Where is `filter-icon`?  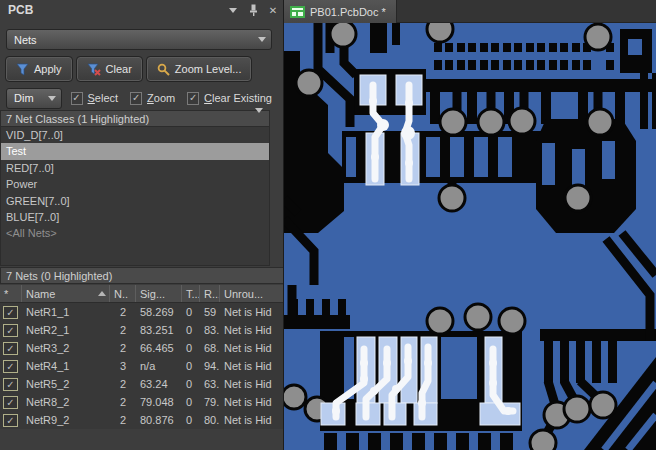
filter-icon is located at coordinates (22, 70).